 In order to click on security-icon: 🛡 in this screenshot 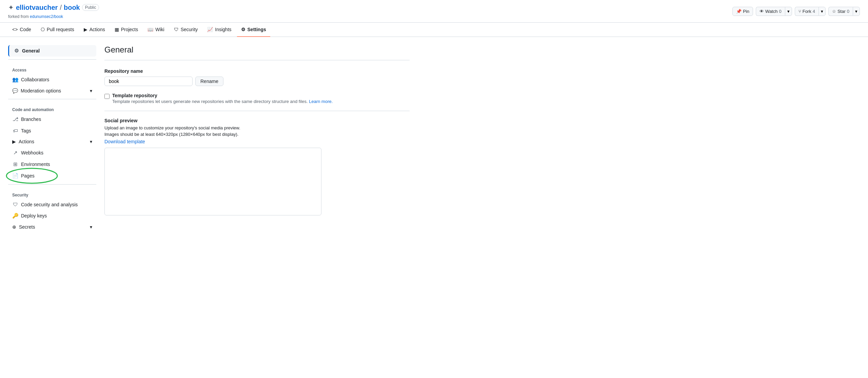, I will do `click(176, 29)`.